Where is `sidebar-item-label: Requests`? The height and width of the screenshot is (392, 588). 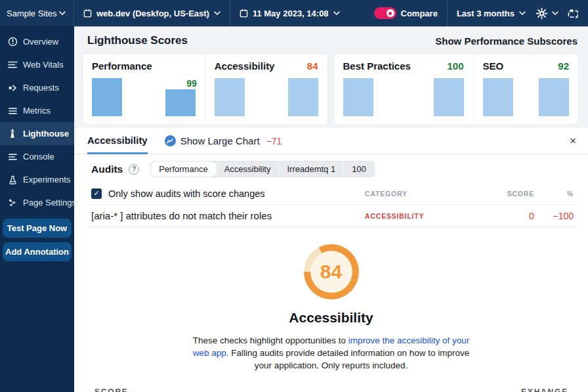
sidebar-item-label: Requests is located at coordinates (41, 88).